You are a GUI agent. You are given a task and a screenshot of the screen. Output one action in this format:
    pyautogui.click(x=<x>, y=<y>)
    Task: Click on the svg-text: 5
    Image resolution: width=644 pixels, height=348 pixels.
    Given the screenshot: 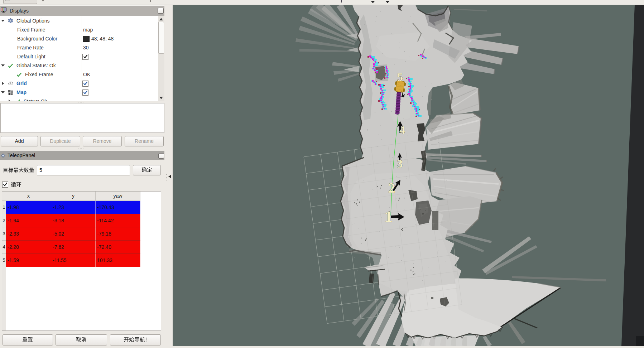 What is the action you would take?
    pyautogui.click(x=400, y=77)
    